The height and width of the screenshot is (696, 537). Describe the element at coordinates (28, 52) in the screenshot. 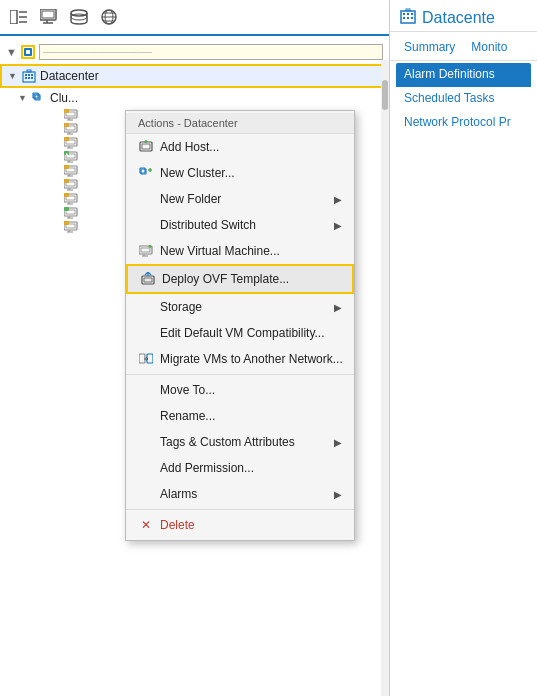

I see `tree-node-icon` at that location.